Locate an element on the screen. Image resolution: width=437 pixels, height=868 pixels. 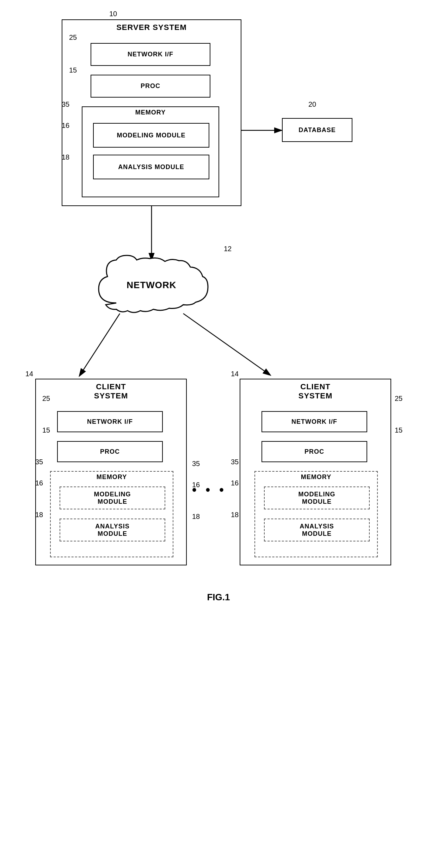
server-proc-box: PROC is located at coordinates (150, 86).